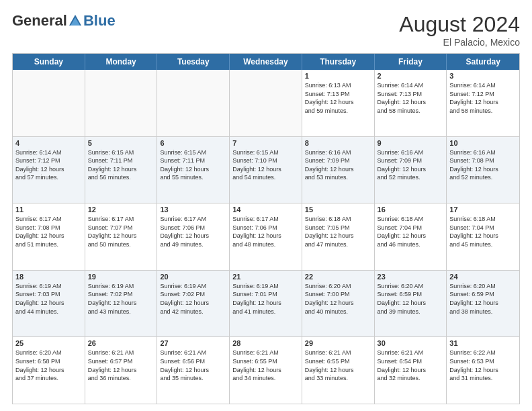 This screenshot has height=411, width=532. I want to click on logo-general: General, so click(40, 21).